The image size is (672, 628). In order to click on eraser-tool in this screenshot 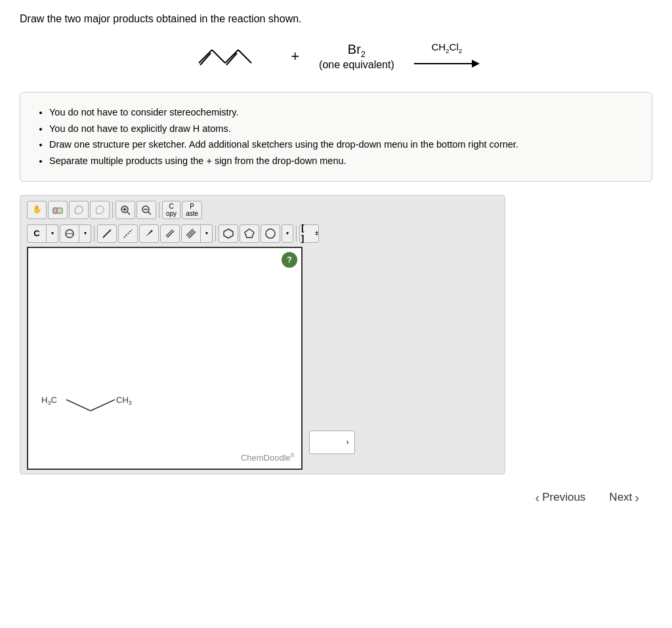, I will do `click(58, 210)`.